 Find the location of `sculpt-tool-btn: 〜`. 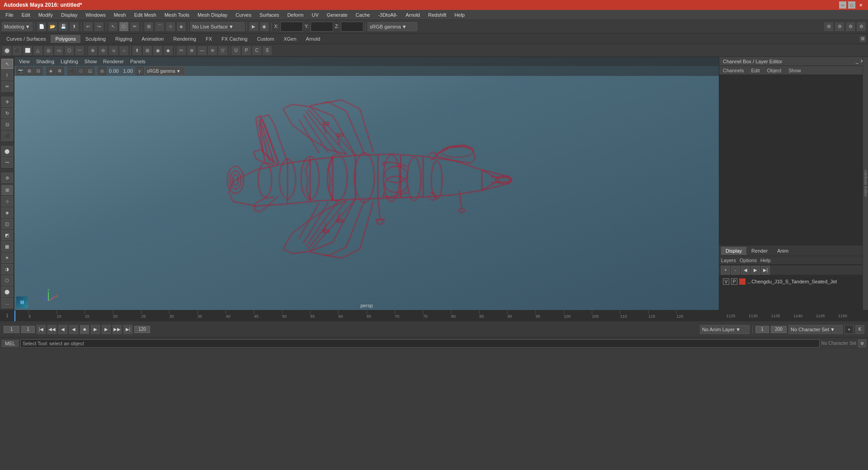

sculpt-tool-btn: 〜 is located at coordinates (7, 163).